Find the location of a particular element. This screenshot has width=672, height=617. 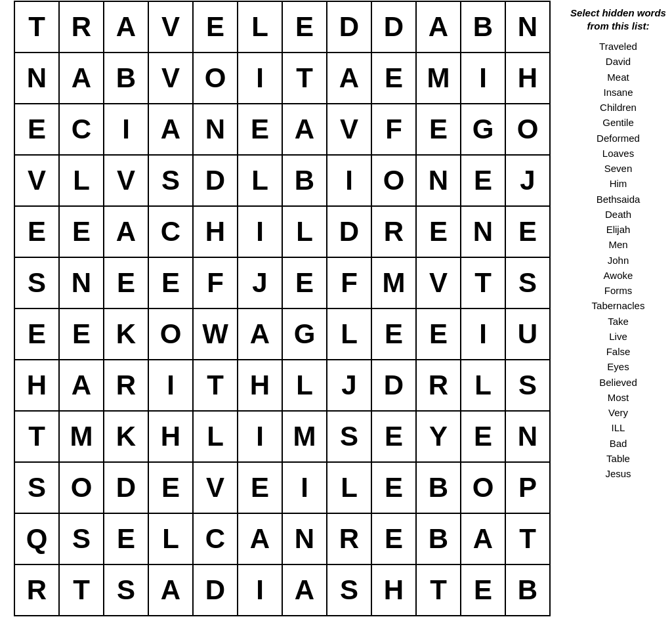

cell-5-5: J is located at coordinates (260, 283).